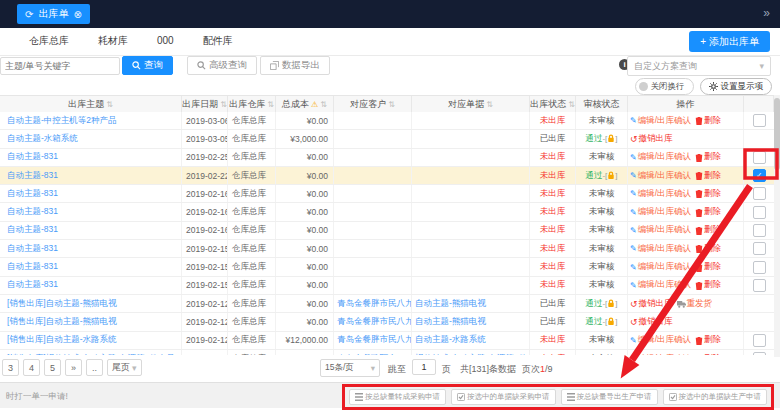 The image size is (780, 418). Describe the element at coordinates (218, 41) in the screenshot. I see `warehouse-tab-3: 配件库` at that location.